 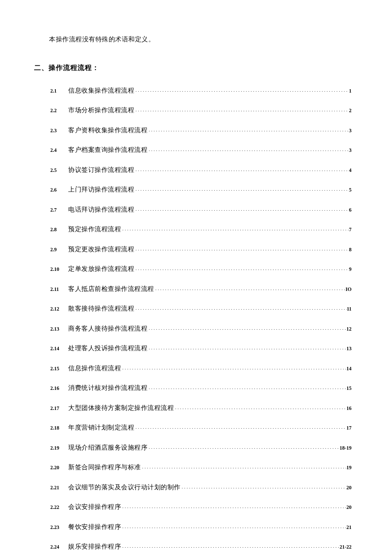 What do you see at coordinates (95, 527) in the screenshot?
I see `toc-title: 餐饮安排操作程序` at bounding box center [95, 527].